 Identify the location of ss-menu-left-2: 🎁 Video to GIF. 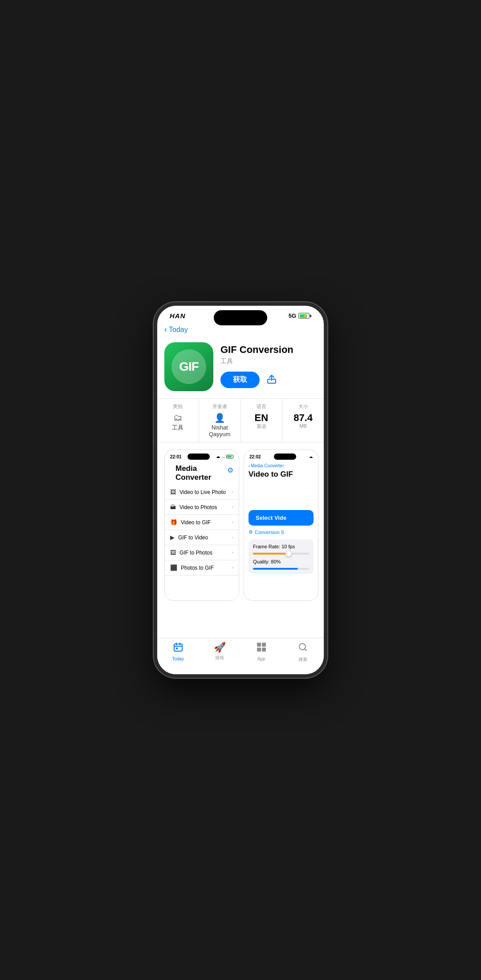
(191, 522).